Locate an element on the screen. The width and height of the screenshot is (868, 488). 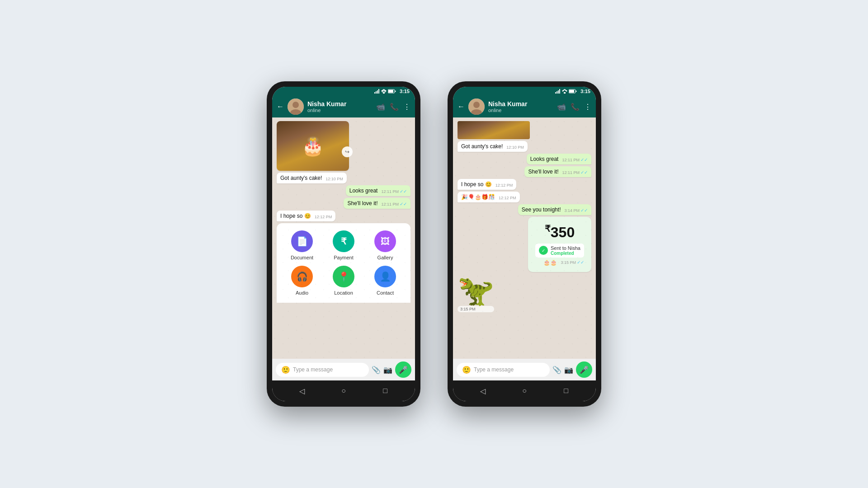
header-icons-left: 📹 📞 ⋮ is located at coordinates (393, 107).